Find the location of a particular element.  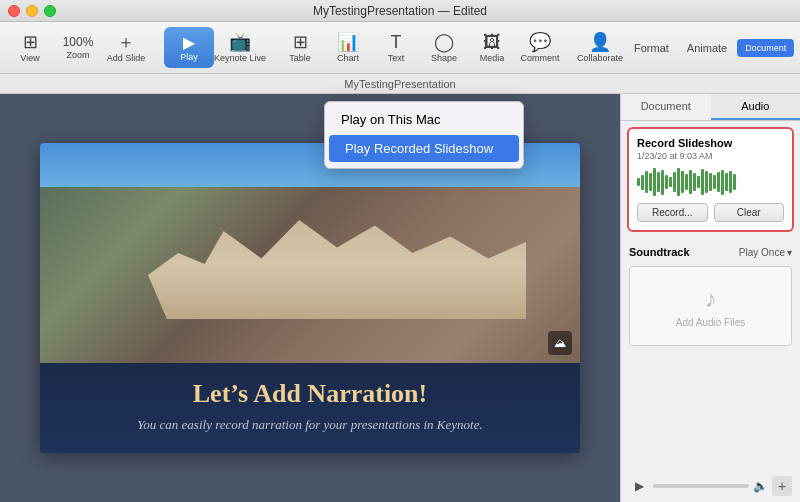

add-slide-icon: ＋ is located at coordinates (126, 42).